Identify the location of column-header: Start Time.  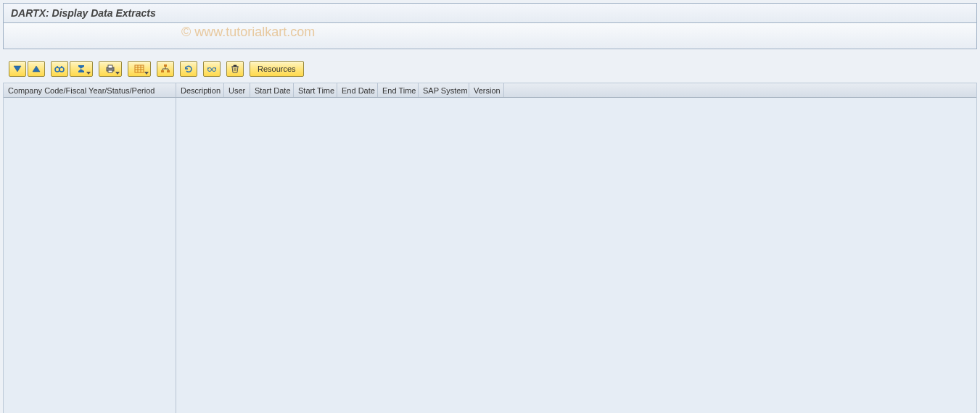
(316, 90).